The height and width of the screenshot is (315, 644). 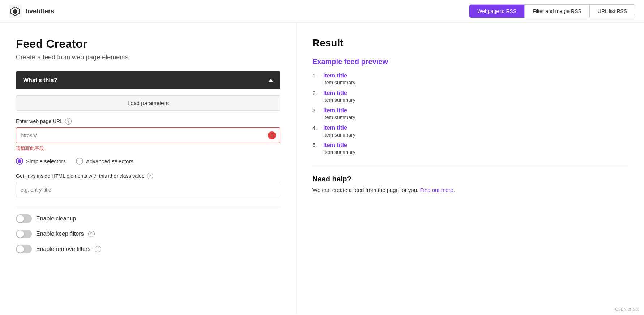 I want to click on enable-keep-filters-label: Enable keep filters, so click(x=60, y=234).